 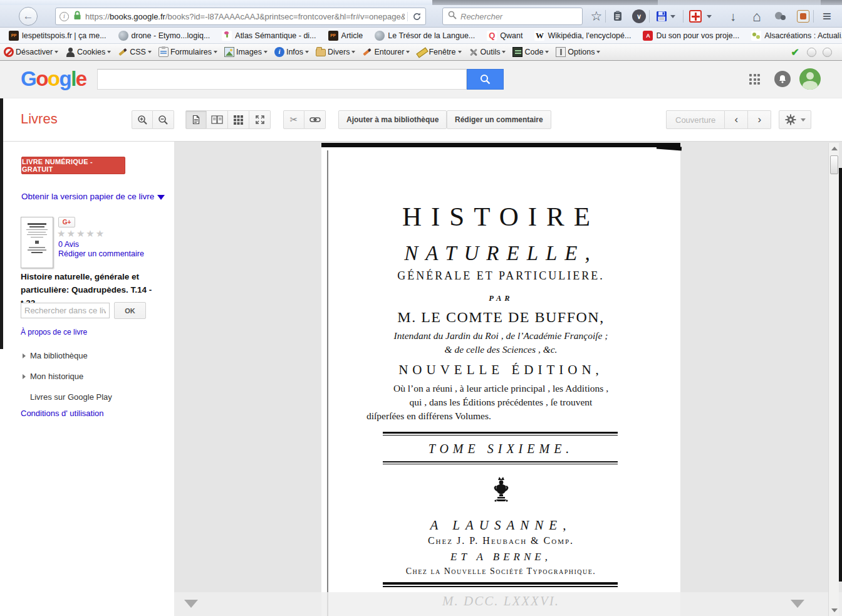 What do you see at coordinates (130, 311) in the screenshot?
I see `search-ok-button: OK` at bounding box center [130, 311].